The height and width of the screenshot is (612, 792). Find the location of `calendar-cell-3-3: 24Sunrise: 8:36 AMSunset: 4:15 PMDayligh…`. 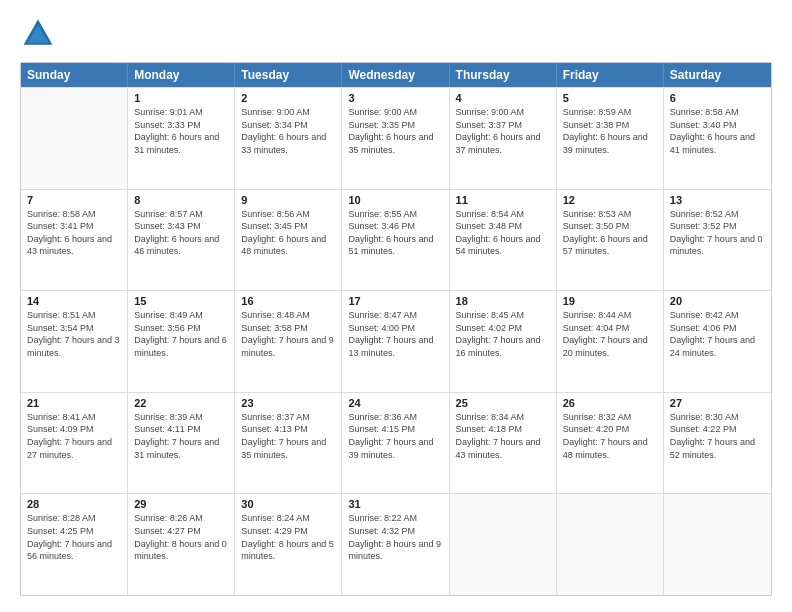

calendar-cell-3-3: 24Sunrise: 8:36 AMSunset: 4:15 PMDayligh… is located at coordinates (396, 444).